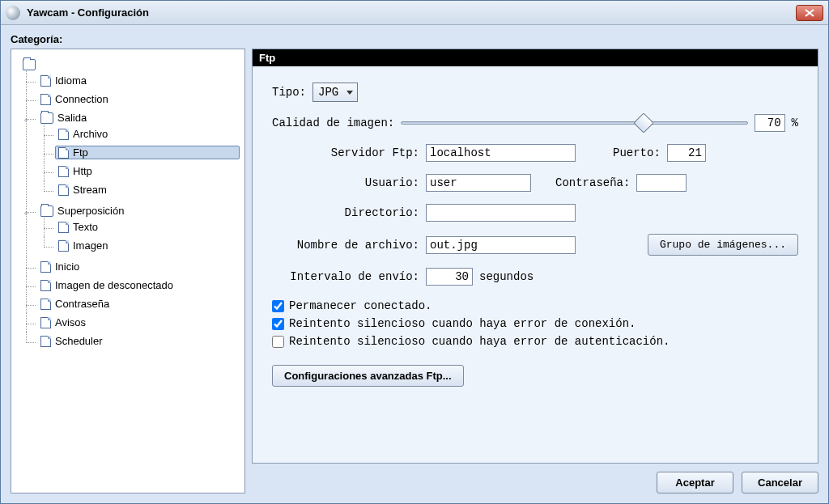 This screenshot has width=829, height=504. I want to click on tree-item-ftp: Ftp, so click(147, 152).